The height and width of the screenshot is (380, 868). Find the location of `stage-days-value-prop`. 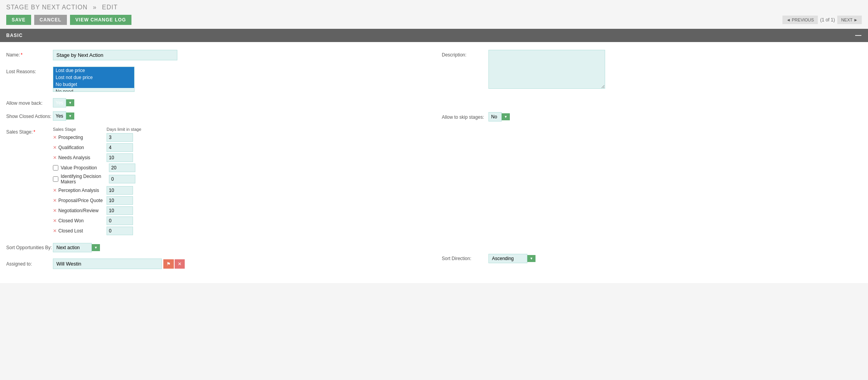

stage-days-value-prop is located at coordinates (122, 168).